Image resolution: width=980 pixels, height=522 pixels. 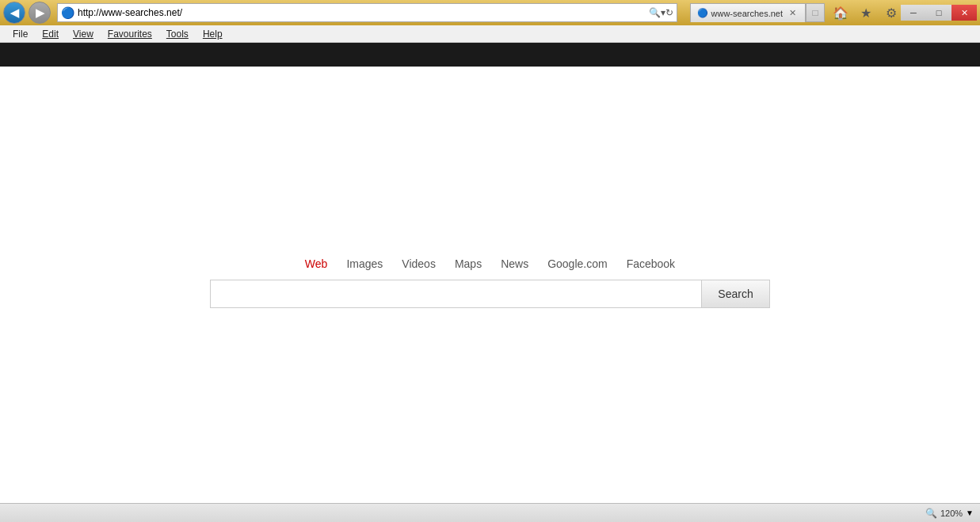 I want to click on nav-link-images: Images, so click(x=364, y=264).